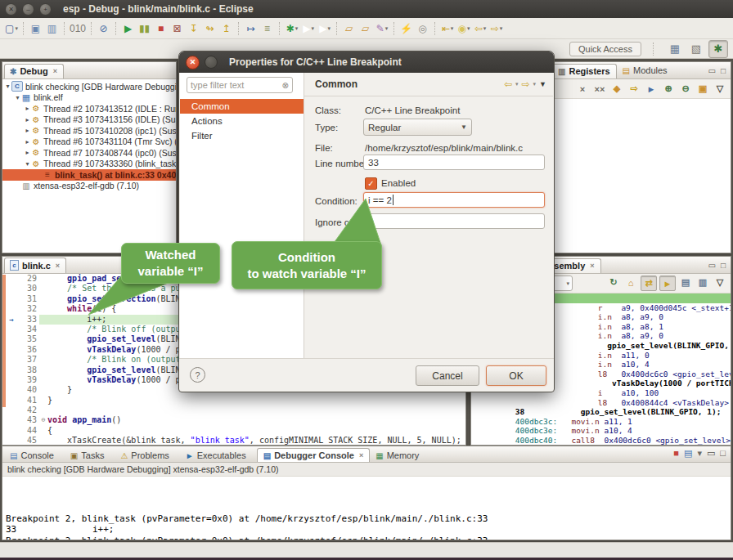 Image resolution: width=733 pixels, height=560 pixels. I want to click on refresh-icon: ↻, so click(614, 283).